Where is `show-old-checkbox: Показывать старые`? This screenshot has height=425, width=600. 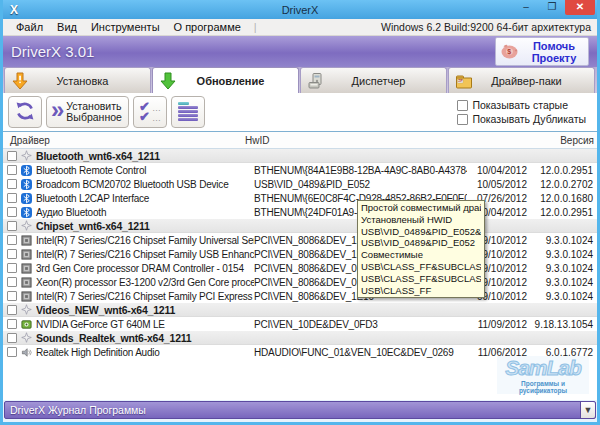 show-old-checkbox: Показывать старые is located at coordinates (522, 105).